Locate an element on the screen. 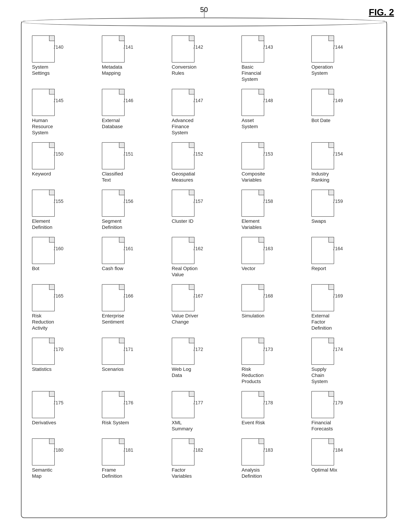 Image resolution: width=408 pixels, height=532 pixels. item-label: Frame Definition is located at coordinates (116, 473).